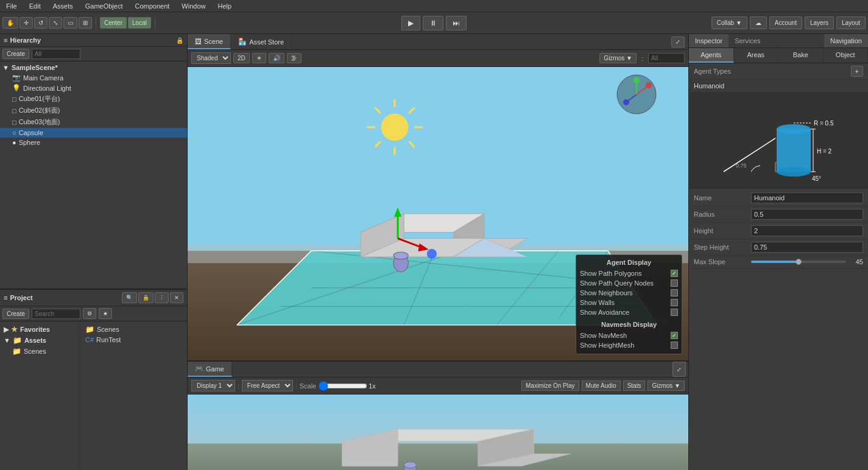  Describe the element at coordinates (456, 23) in the screenshot. I see `step-btn: ⏭` at that location.